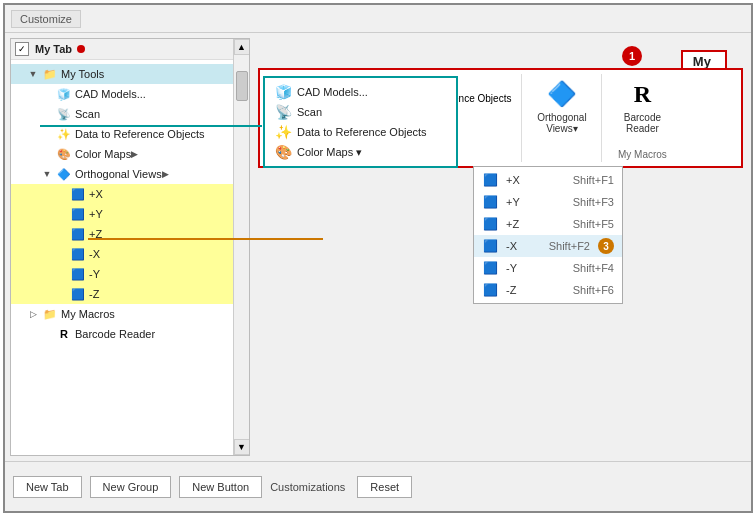  Describe the element at coordinates (64, 174) in the screenshot. I see `ortho-icon: 🔷` at that location.